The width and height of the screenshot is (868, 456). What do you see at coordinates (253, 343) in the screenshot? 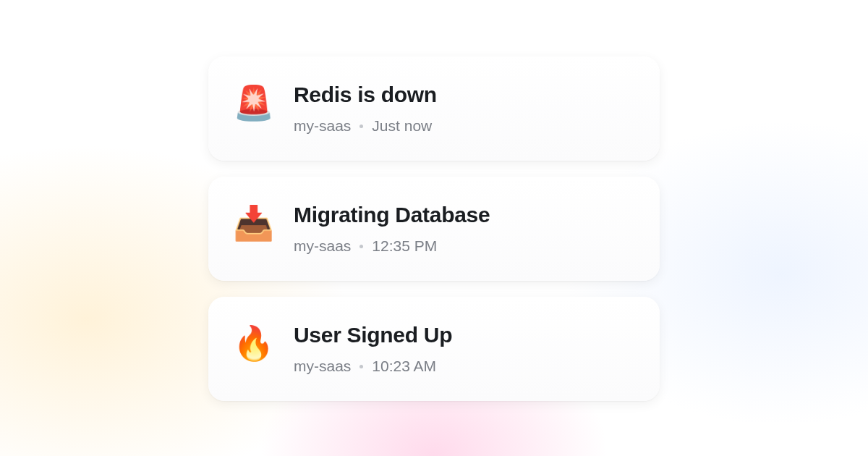
I see `fire-icon: 🔥` at bounding box center [253, 343].